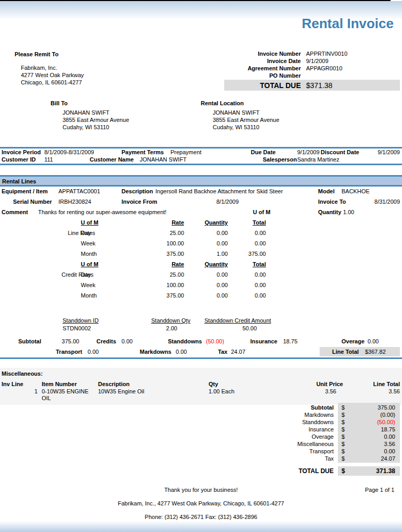  I want to click on standdown-qty-value: 2.00, so click(162, 328).